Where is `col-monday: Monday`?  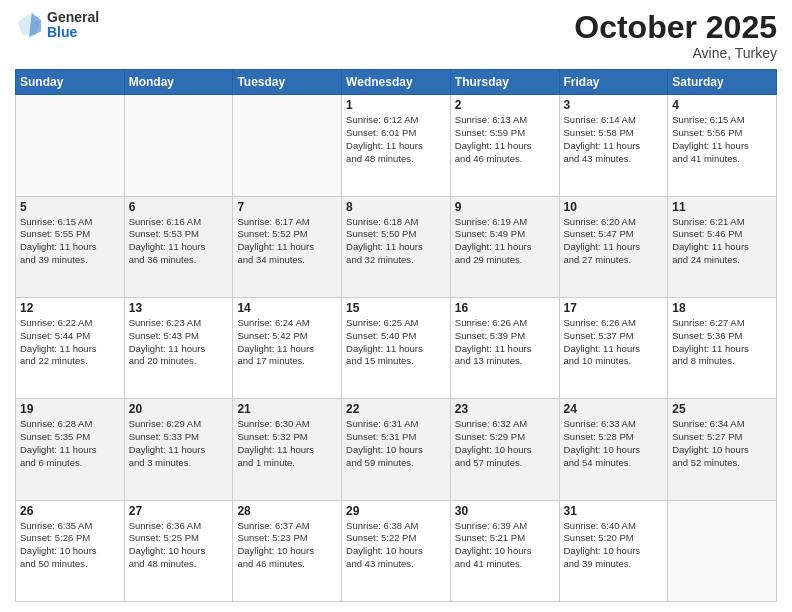 col-monday: Monday is located at coordinates (178, 82).